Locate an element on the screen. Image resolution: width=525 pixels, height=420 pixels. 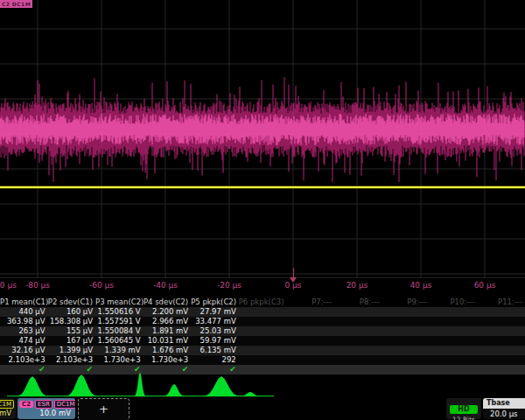
param-value: 1.399 µV is located at coordinates (72, 350).